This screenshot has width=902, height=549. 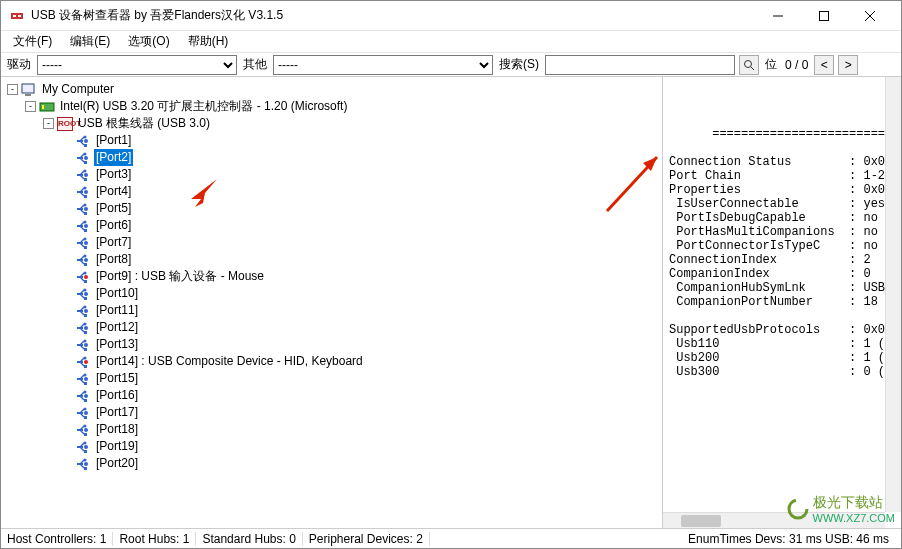 What do you see at coordinates (824, 16) in the screenshot?
I see `maximize-icon` at bounding box center [824, 16].